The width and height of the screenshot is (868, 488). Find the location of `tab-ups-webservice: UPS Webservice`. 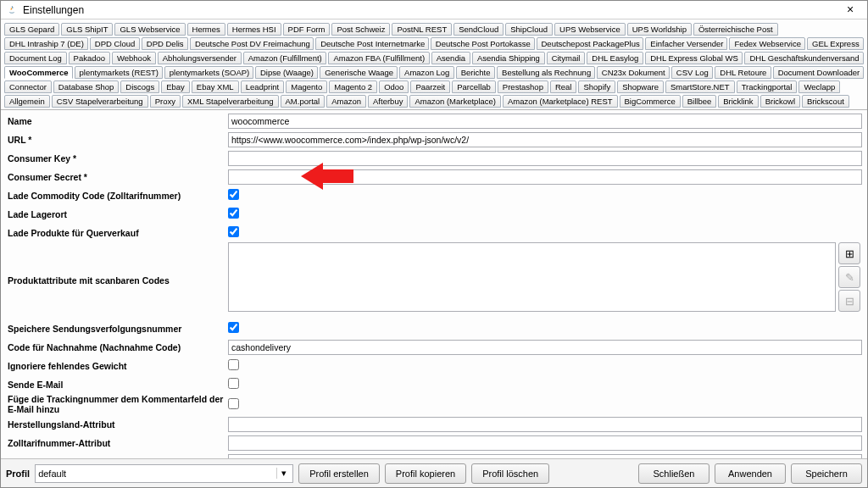

tab-ups-webservice: UPS Webservice is located at coordinates (590, 29).